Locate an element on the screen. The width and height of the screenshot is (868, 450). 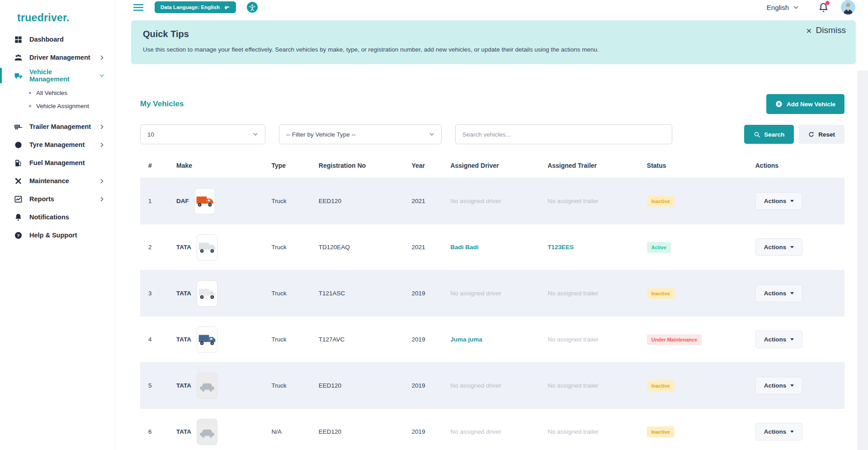
data-language-label: Data Language: English is located at coordinates (190, 7).